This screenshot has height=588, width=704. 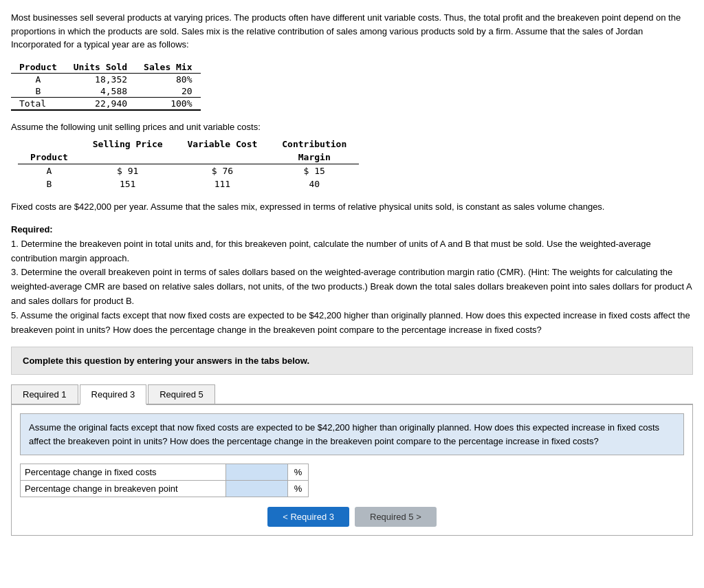 I want to click on prices-header-row: Selling Price Variable Cost Contribution, so click(x=188, y=144).